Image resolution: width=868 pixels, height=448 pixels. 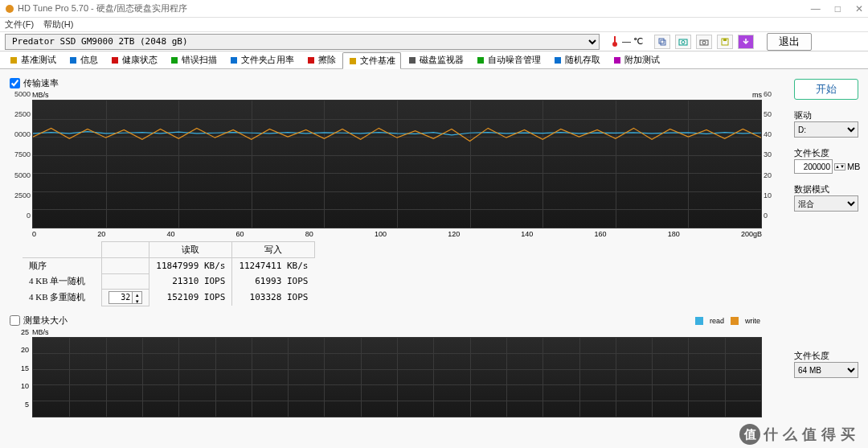 I want to click on app-icon, so click(x=10, y=9).